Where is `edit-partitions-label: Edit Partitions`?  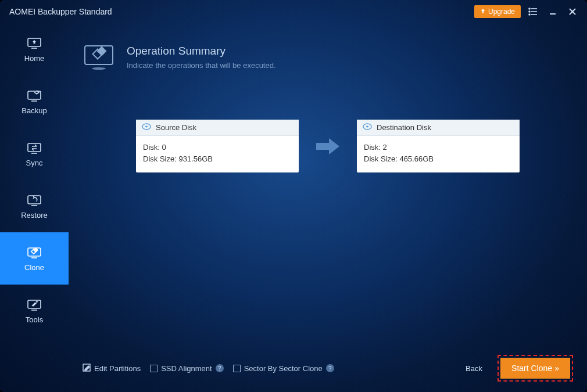
edit-partitions-label: Edit Partitions is located at coordinates (117, 368).